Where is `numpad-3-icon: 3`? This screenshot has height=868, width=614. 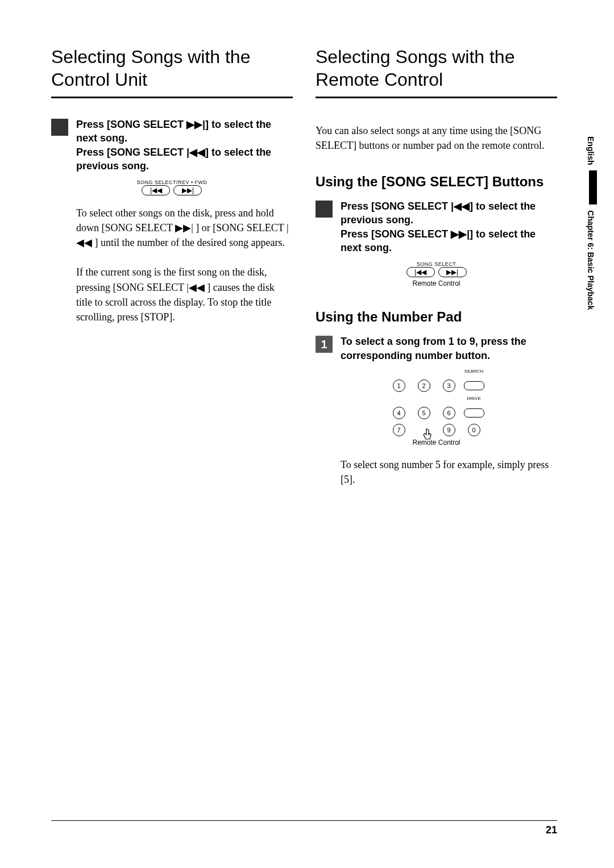
numpad-3-icon: 3 is located at coordinates (449, 386).